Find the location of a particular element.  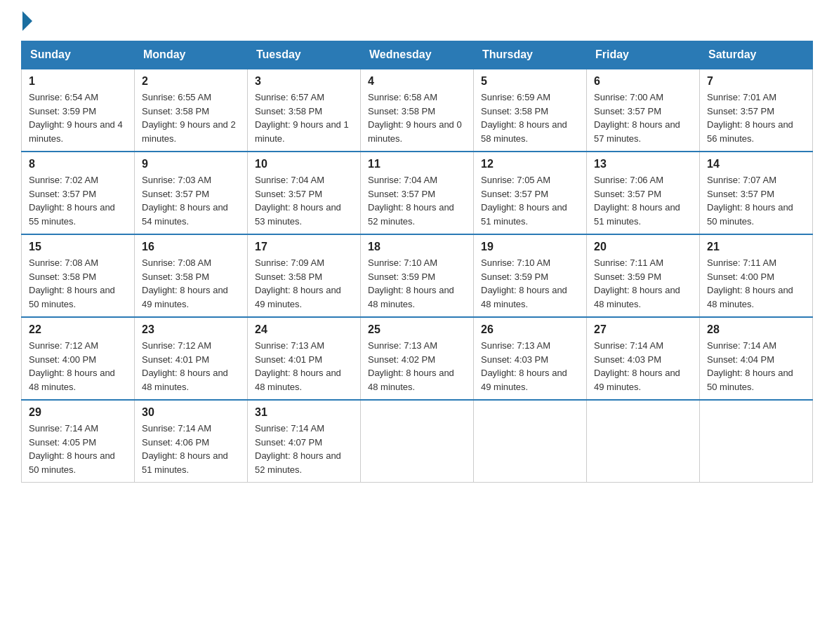

day-number: 23 is located at coordinates (191, 330).